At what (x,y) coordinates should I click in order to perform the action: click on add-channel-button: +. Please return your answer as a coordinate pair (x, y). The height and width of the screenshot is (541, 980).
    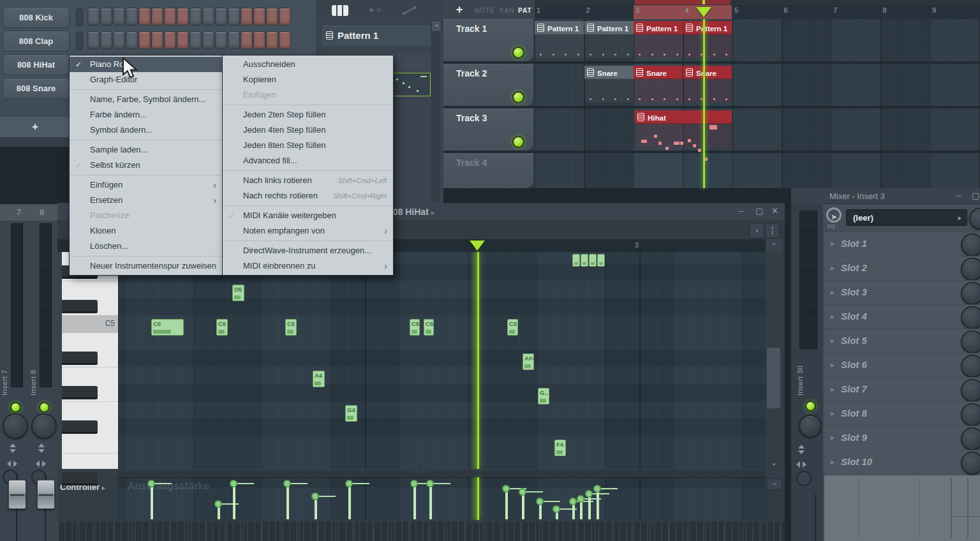
    Looking at the image, I should click on (35, 127).